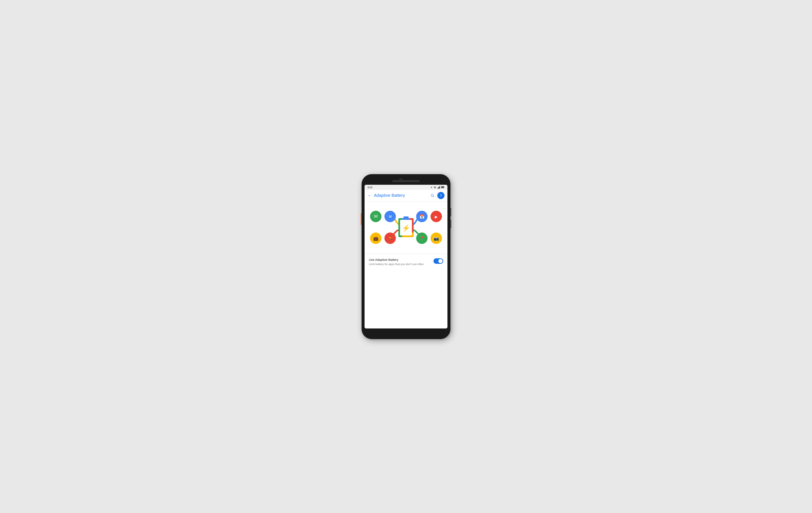 Image resolution: width=812 pixels, height=513 pixels. Describe the element at coordinates (400, 260) in the screenshot. I see `setting-title: Use Adaptive Battery` at that location.